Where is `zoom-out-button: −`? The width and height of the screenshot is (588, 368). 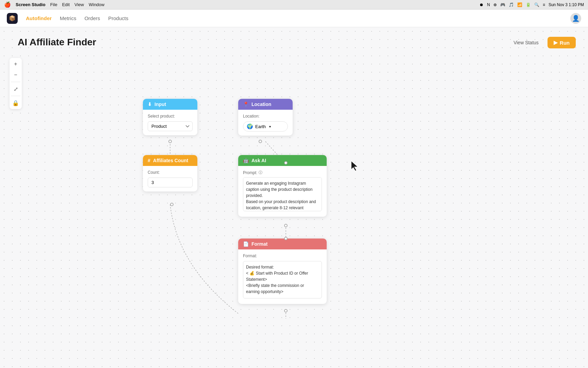 zoom-out-button: − is located at coordinates (16, 75).